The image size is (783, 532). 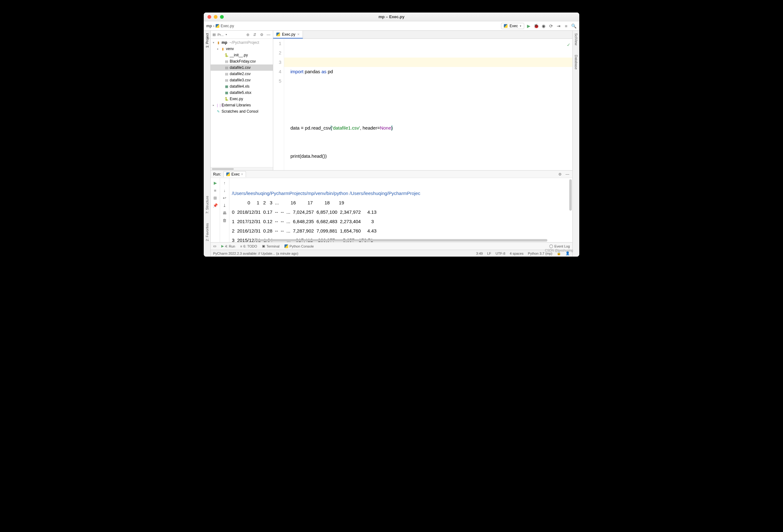 What do you see at coordinates (244, 42) in the screenshot?
I see `tree-root-path: ~/PycharmProject` at bounding box center [244, 42].